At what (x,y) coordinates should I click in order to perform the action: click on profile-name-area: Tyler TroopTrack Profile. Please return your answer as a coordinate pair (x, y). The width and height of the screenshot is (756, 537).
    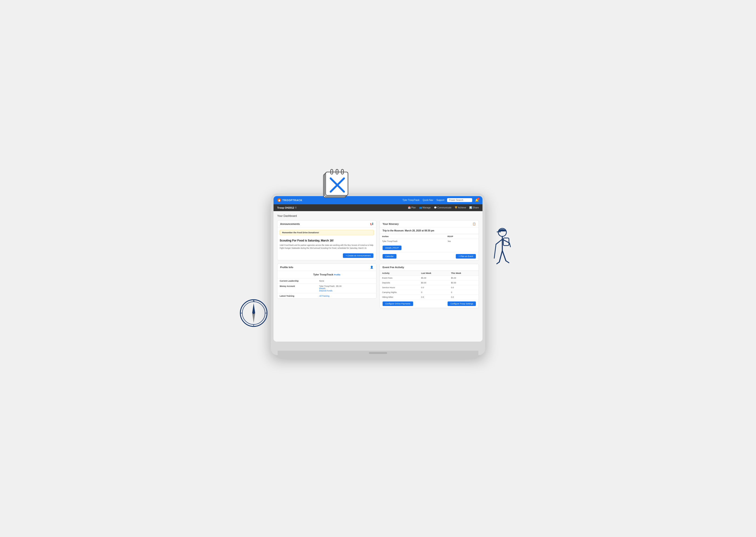
    Looking at the image, I should click on (327, 274).